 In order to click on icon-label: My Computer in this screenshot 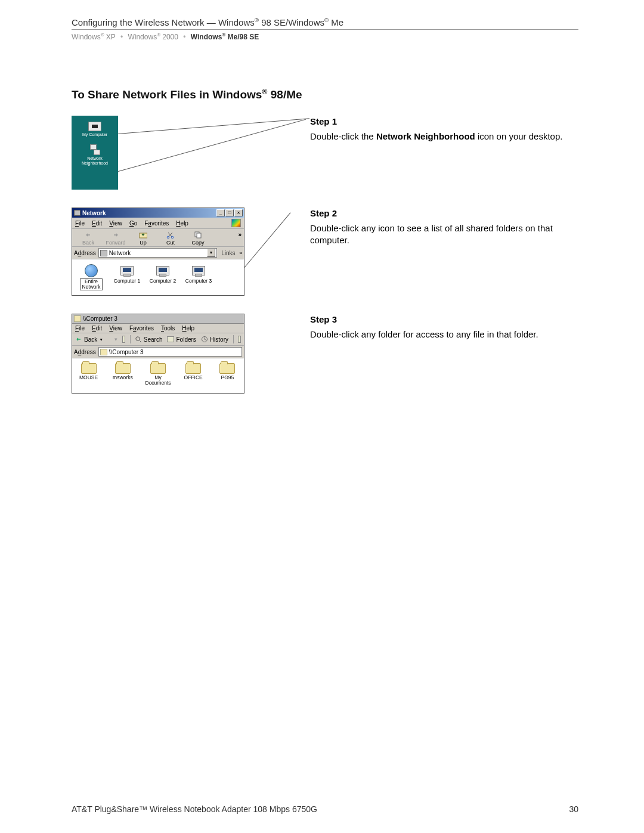, I will do `click(95, 135)`.